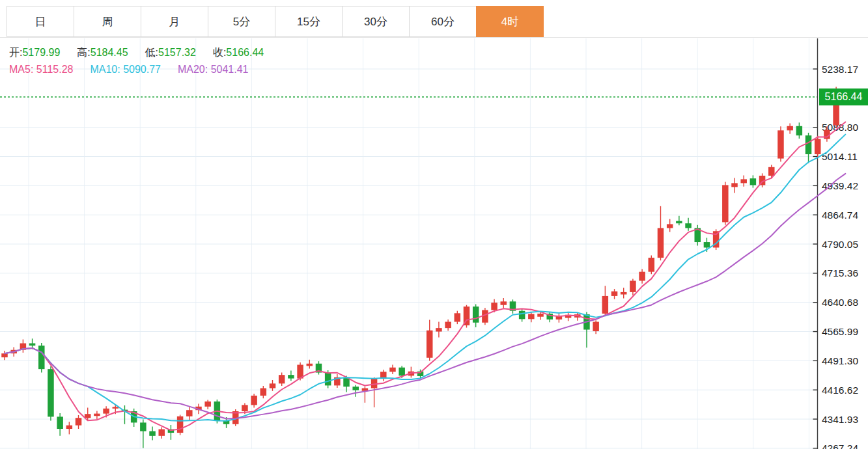 The width and height of the screenshot is (868, 449). What do you see at coordinates (840, 215) in the screenshot?
I see `axis-tick-label: 4864.74` at bounding box center [840, 215].